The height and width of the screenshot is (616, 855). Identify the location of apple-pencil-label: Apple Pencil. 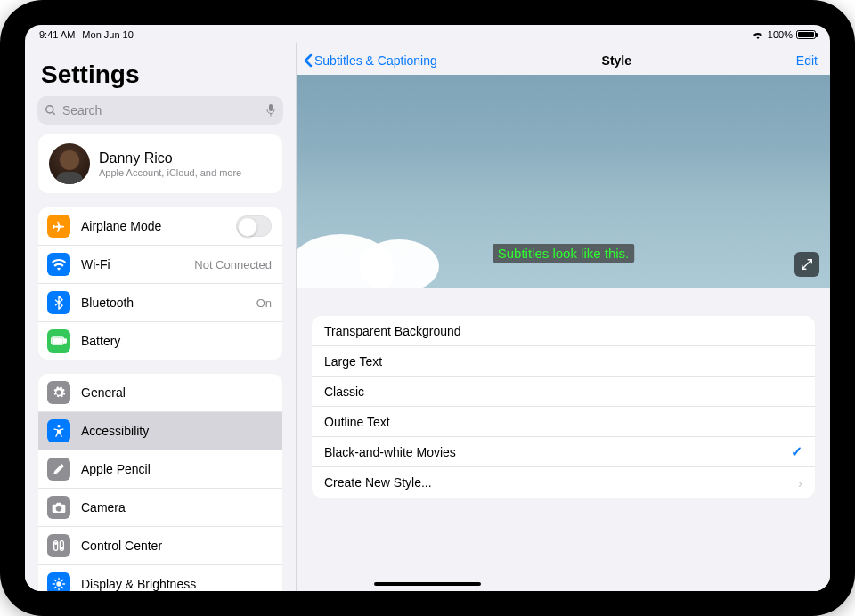
(176, 469).